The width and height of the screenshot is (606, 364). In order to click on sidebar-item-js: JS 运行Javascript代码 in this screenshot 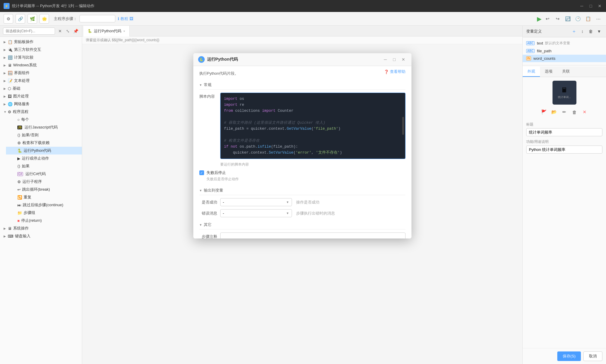, I will do `click(44, 127)`.